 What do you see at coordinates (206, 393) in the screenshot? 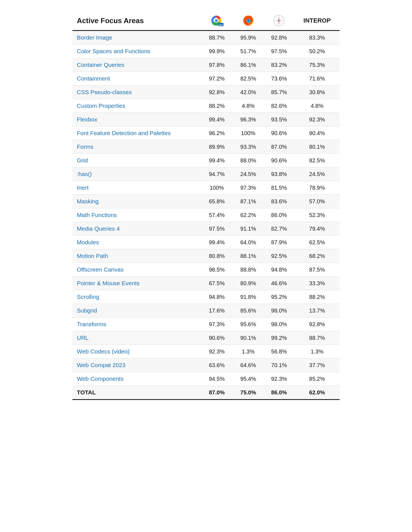
I see `table-total-row: TOTAL87.0%75.0%86.0%62.0%` at bounding box center [206, 393].